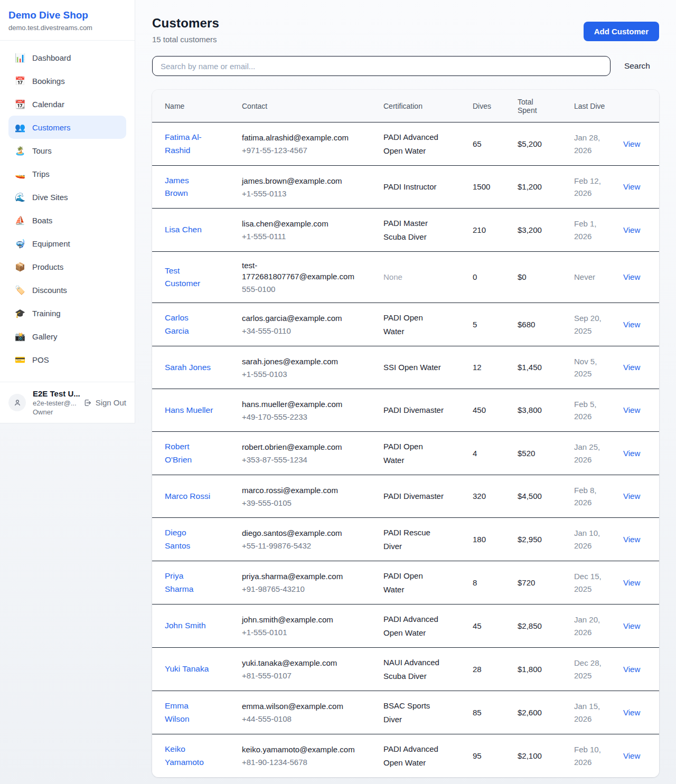  What do you see at coordinates (381, 66) in the screenshot?
I see `search-input` at bounding box center [381, 66].